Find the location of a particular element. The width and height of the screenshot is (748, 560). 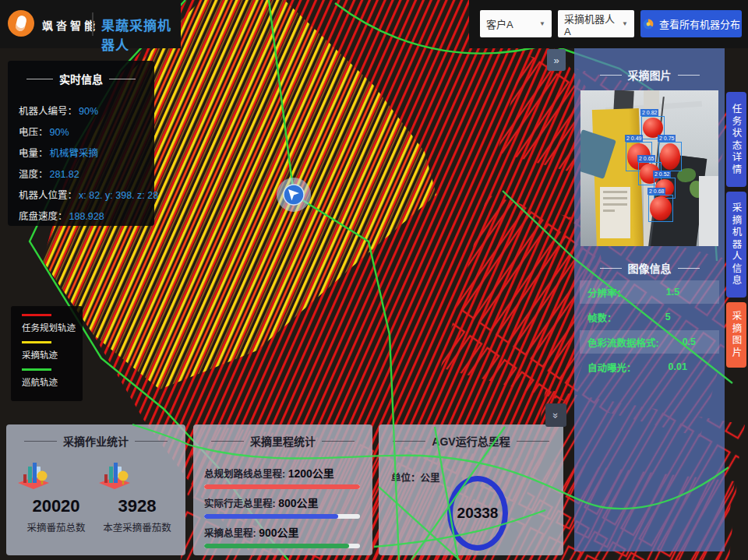

header-divider is located at coordinates (93, 24).